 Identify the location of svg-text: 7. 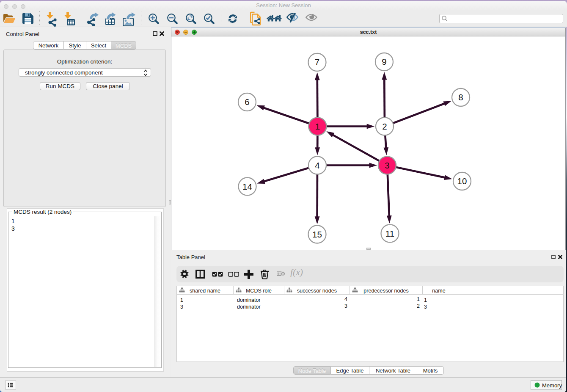
(317, 62).